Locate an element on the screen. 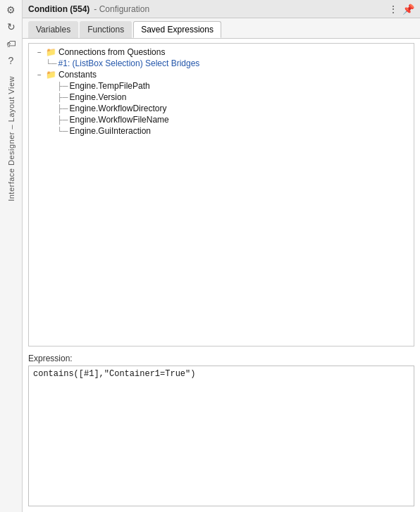 This screenshot has width=420, height=512. connections-label: Connections from Questions is located at coordinates (111, 52).